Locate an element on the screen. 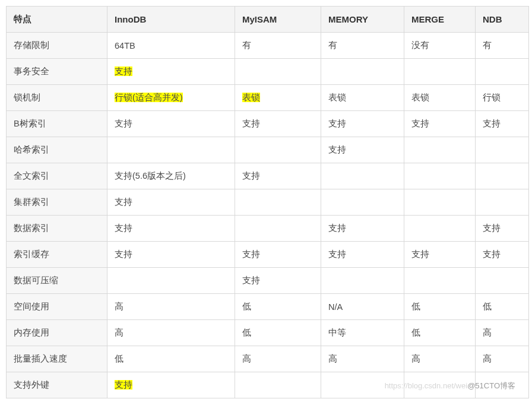  row-label: 数据索引 is located at coordinates (57, 229).